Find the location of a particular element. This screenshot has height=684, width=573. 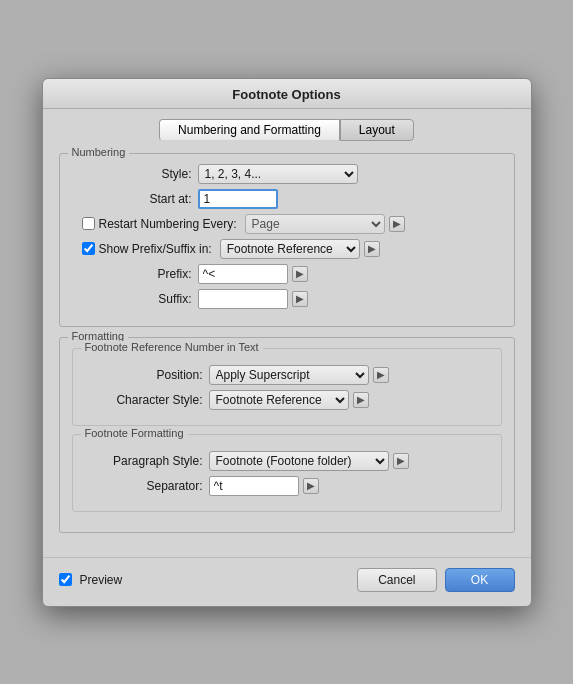

char-style-row: Character Style: Footnote Reference ▶ is located at coordinates (287, 400).